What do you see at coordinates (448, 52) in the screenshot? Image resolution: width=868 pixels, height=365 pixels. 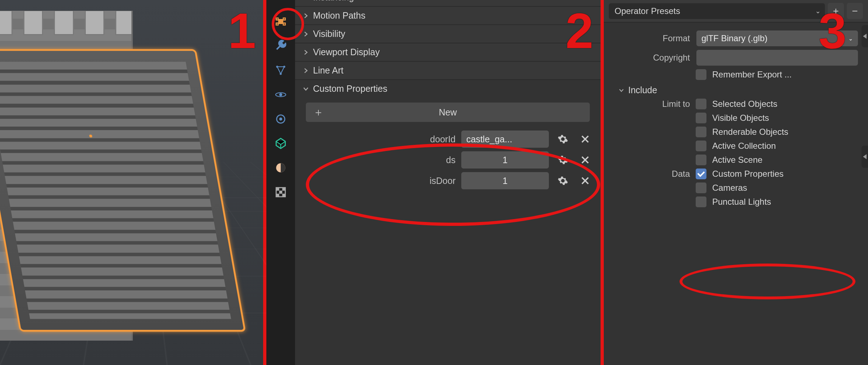 I see `section-viewport-display: Viewport Display` at bounding box center [448, 52].